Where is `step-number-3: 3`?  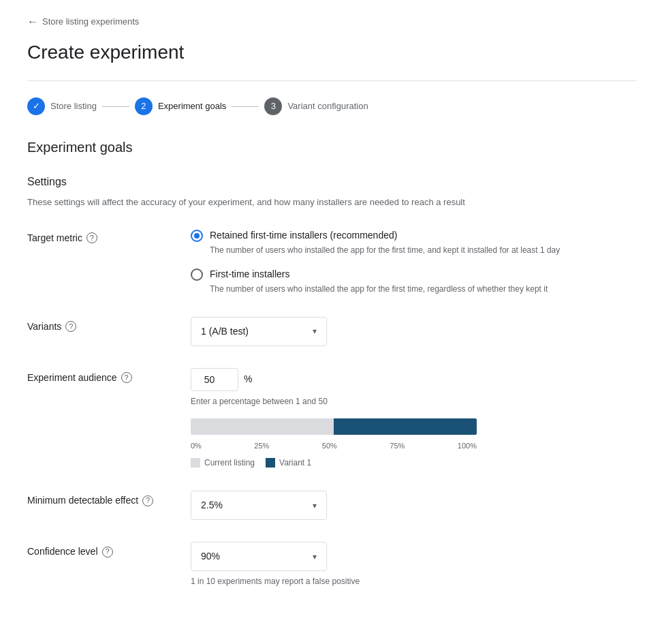
step-number-3: 3 is located at coordinates (274, 106).